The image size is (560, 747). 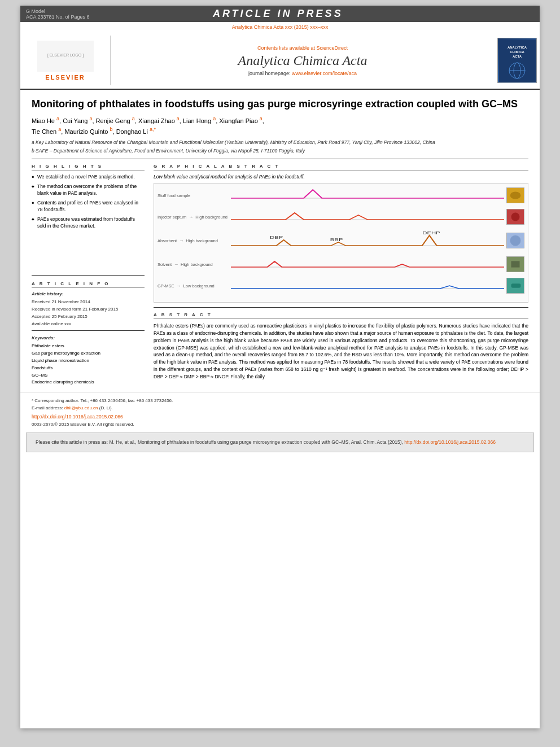 I want to click on affiliation-a: a Key Laboratory of Natural Resource of …, so click(x=280, y=143).